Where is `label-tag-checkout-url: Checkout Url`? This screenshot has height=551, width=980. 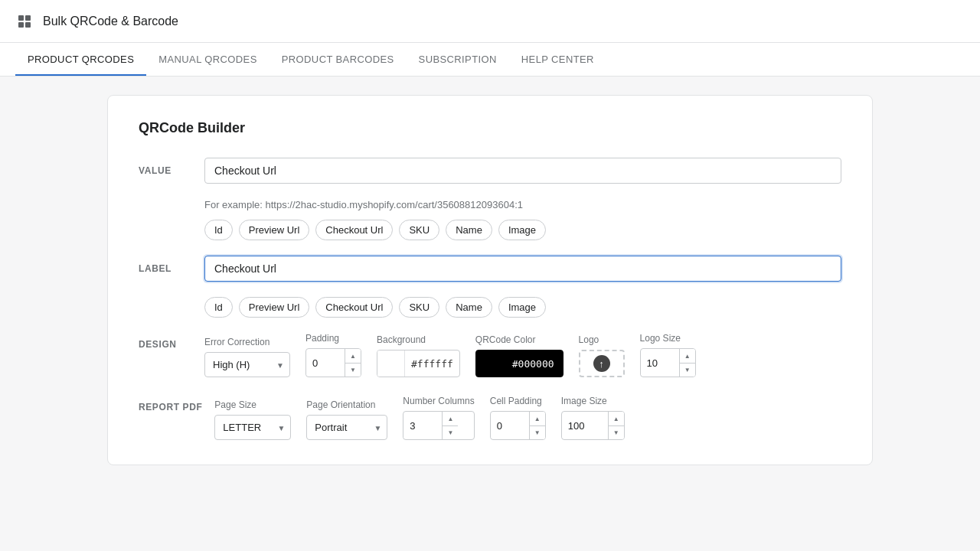
label-tag-checkout-url: Checkout Url is located at coordinates (354, 308).